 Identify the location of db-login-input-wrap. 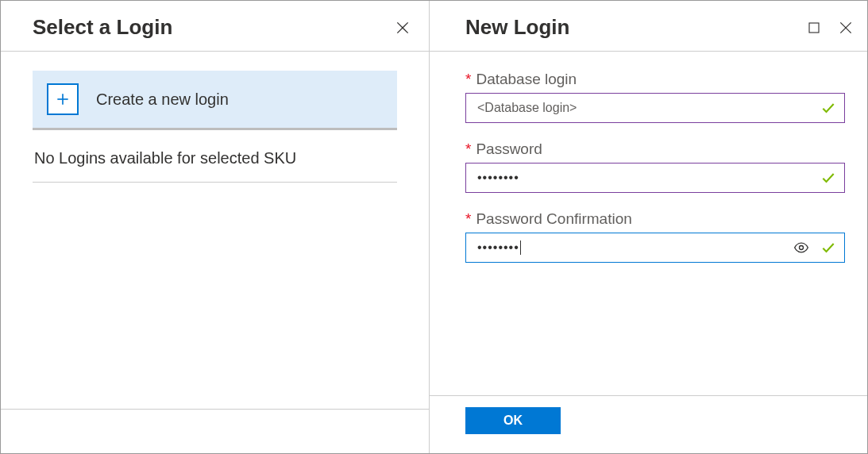
(655, 108).